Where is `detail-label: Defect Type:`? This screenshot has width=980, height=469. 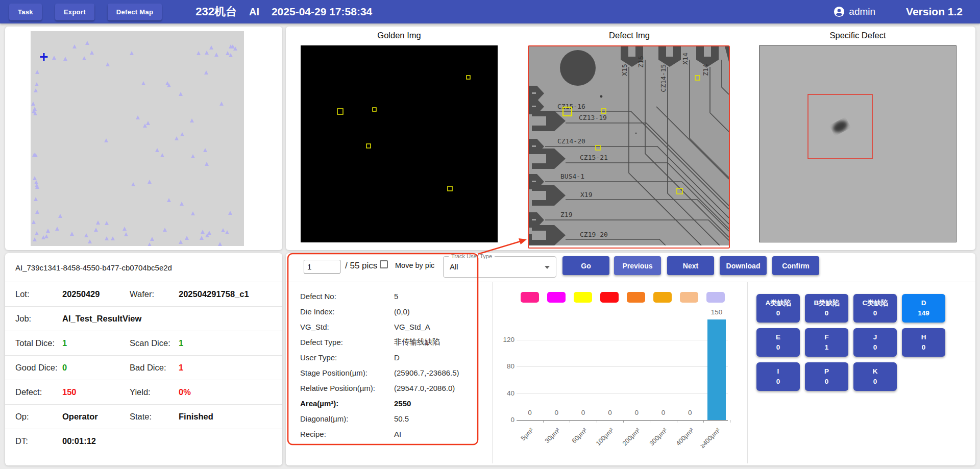
detail-label: Defect Type: is located at coordinates (347, 342).